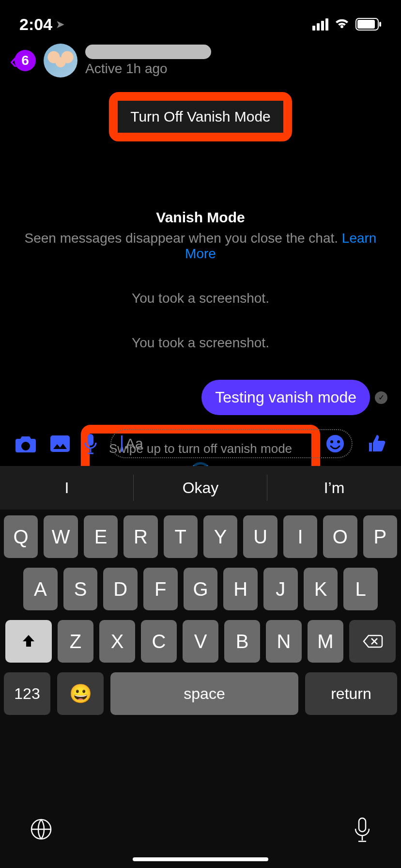 This screenshot has height=868, width=401. I want to click on unread-badge: 6, so click(25, 61).